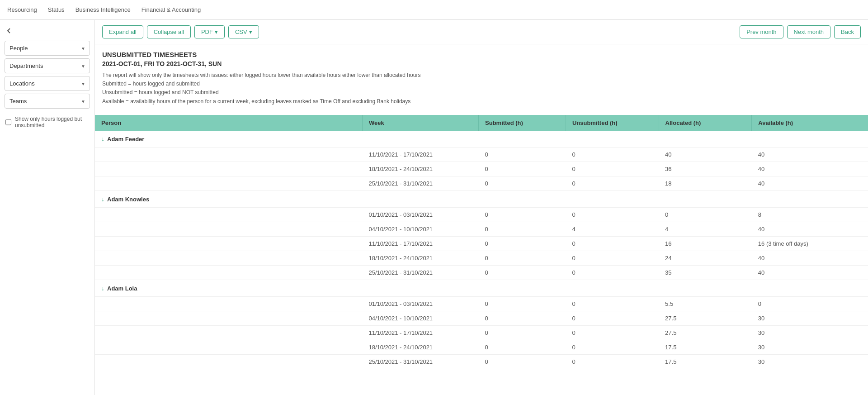 The width and height of the screenshot is (868, 395). Describe the element at coordinates (169, 32) in the screenshot. I see `collapse-all-button: Collapse all` at that location.